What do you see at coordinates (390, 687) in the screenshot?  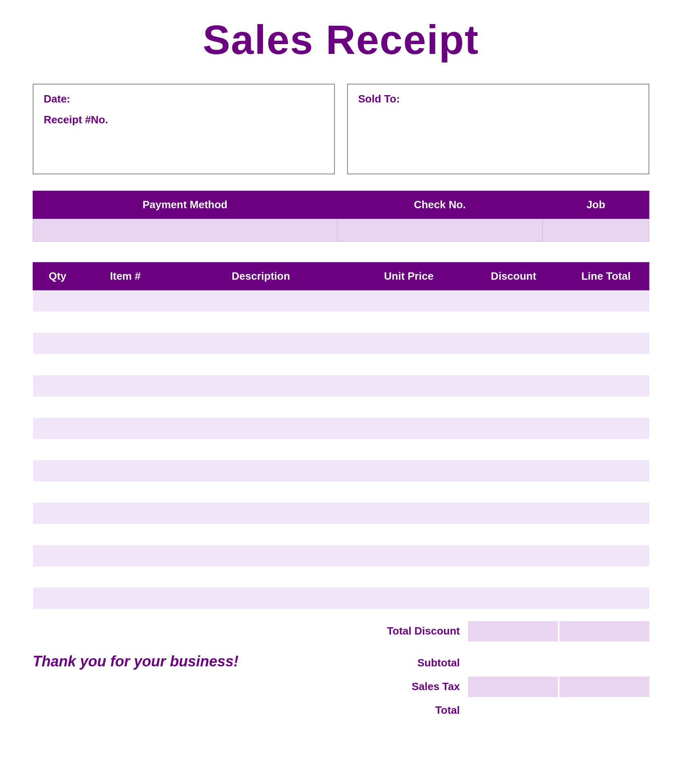 I see `sales-tax-label: Sales Tax` at bounding box center [390, 687].